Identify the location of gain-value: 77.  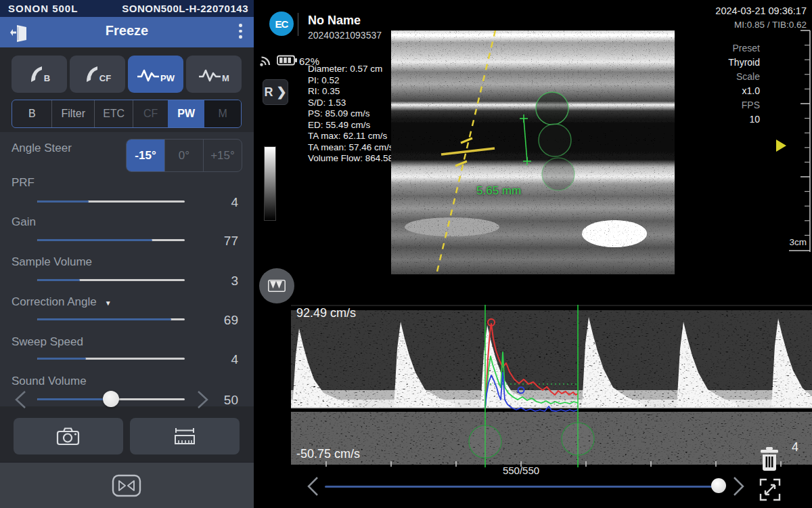
(218, 241).